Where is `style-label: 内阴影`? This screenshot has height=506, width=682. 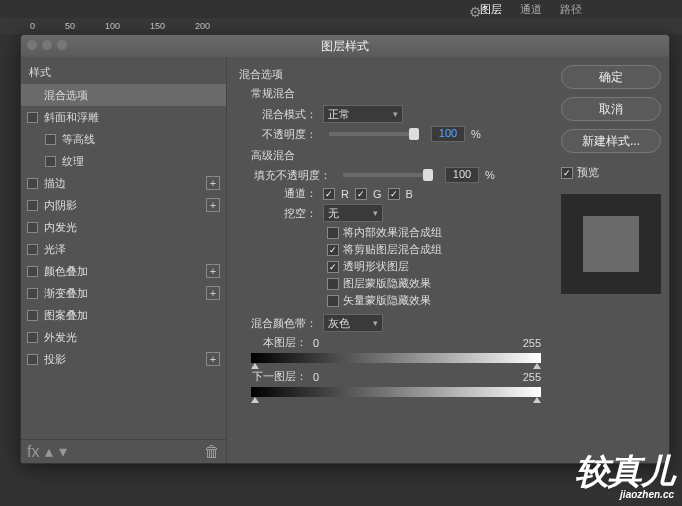
style-label: 内阴影 is located at coordinates (60, 206).